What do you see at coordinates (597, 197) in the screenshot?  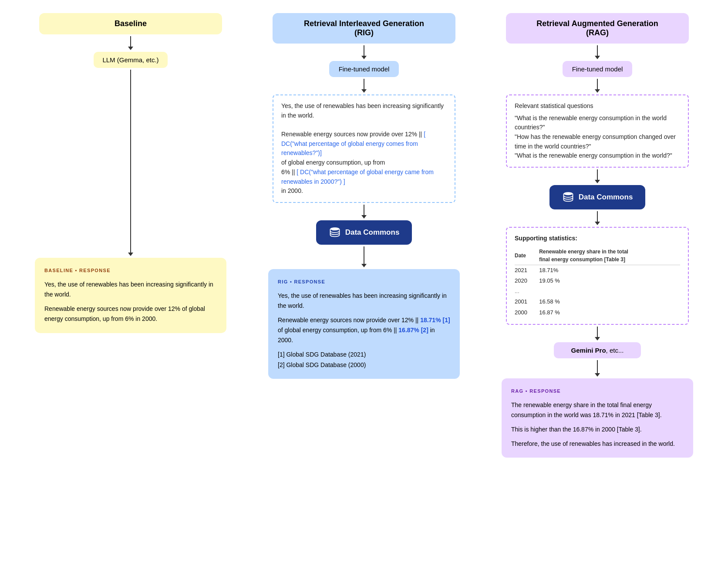 I see `rag-dc-button: Data Commons` at bounding box center [597, 197].